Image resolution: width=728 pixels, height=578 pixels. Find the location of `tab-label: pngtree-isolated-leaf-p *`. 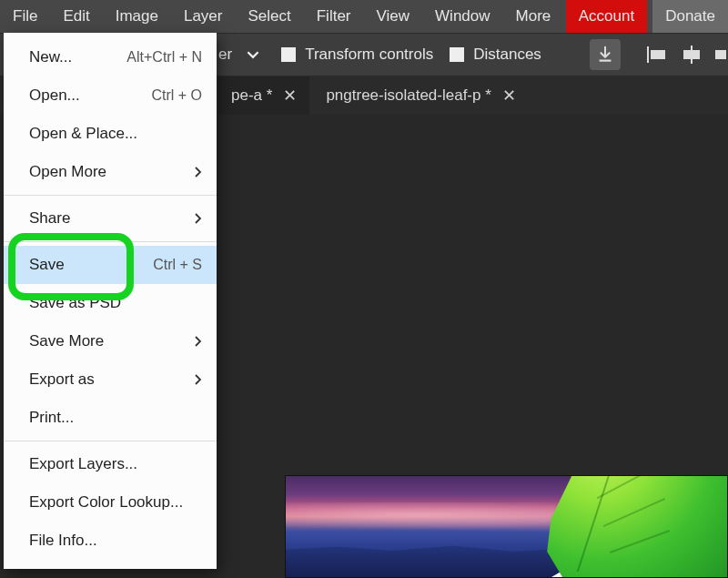

tab-label: pngtree-isolated-leaf-p * is located at coordinates (408, 96).